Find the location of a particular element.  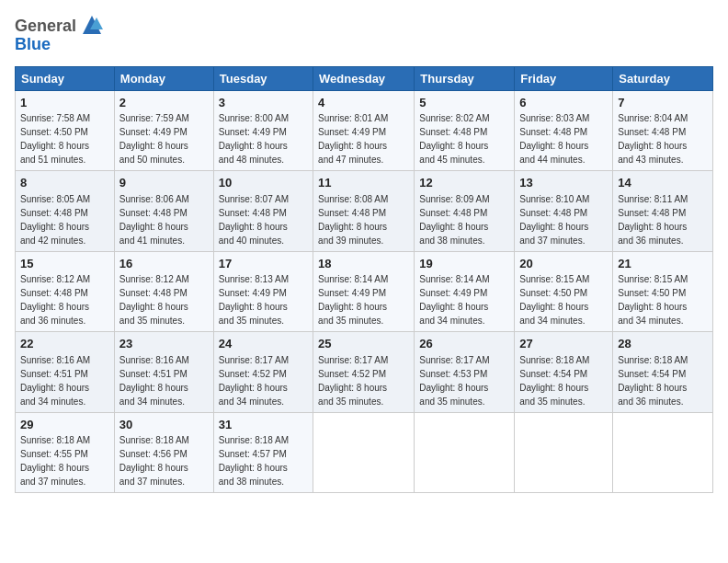

day-cell: 13Sunrise: 8:10 AMSunset: 4:48 PMDayligh… is located at coordinates (564, 212).